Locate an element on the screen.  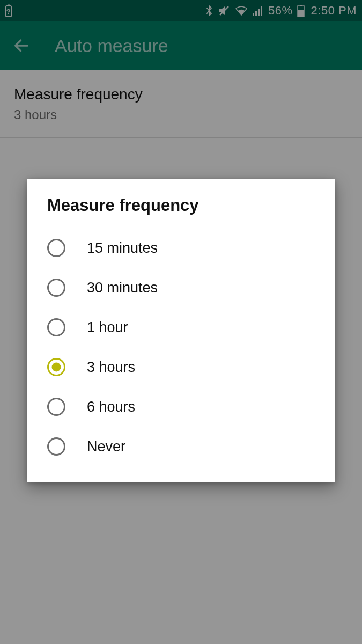
dialog-title: Measure frequency is located at coordinates (182, 206).